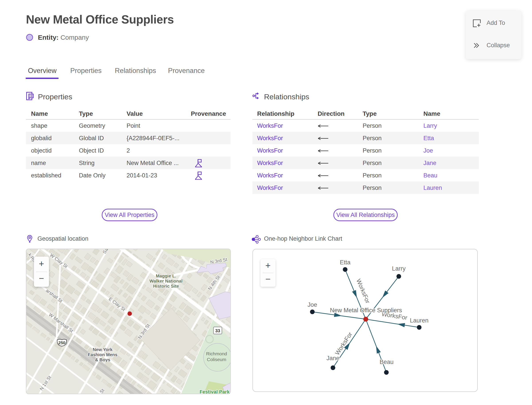 The image size is (532, 405). I want to click on svg-text: WorksFor, so click(363, 291).